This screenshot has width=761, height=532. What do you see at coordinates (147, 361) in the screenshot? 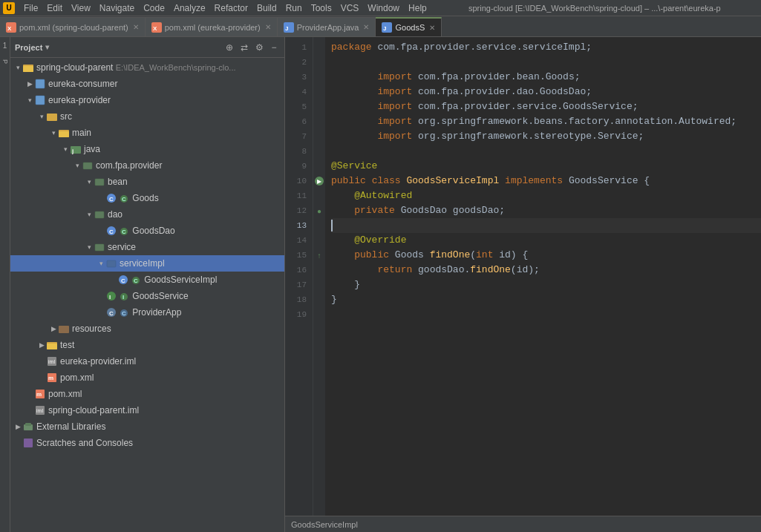
I see `tree-item-eureka-iml: iml eureka-provider.iml` at bounding box center [147, 361].